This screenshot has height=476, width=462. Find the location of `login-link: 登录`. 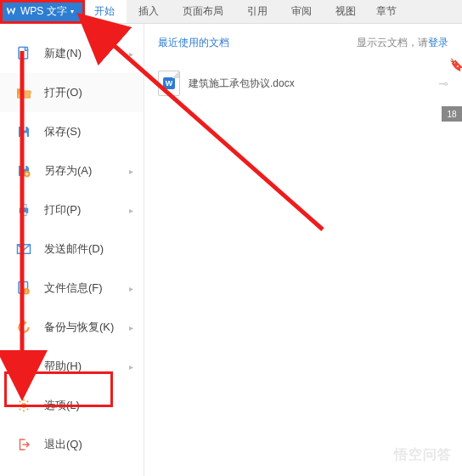

login-link: 登录 is located at coordinates (438, 42).